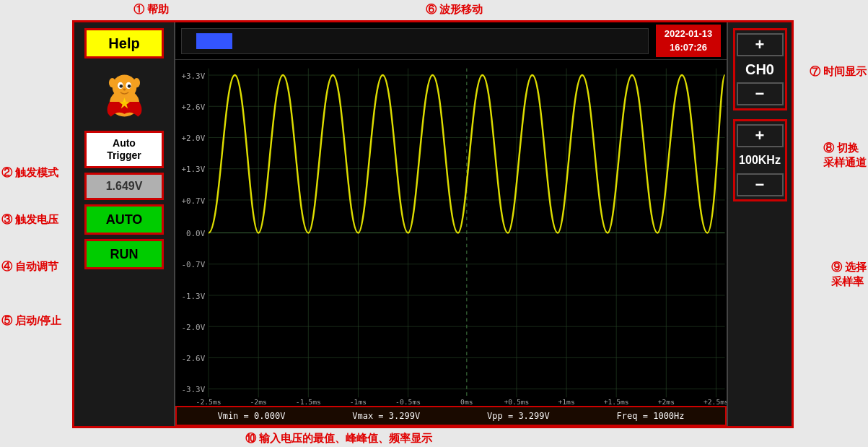 Image resolution: width=868 pixels, height=447 pixels. I want to click on trigger-mode-button: Auto Trigger, so click(124, 149).